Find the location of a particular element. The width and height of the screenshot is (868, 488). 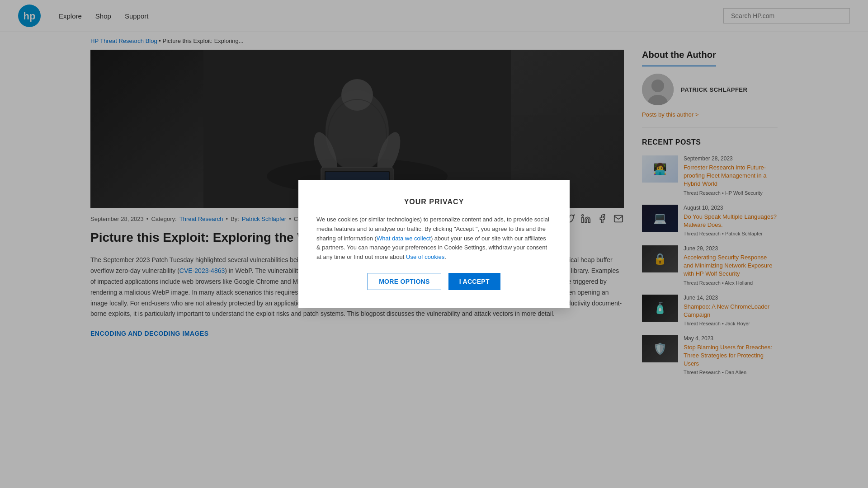

what-data-link: What data we collect is located at coordinates (404, 239).